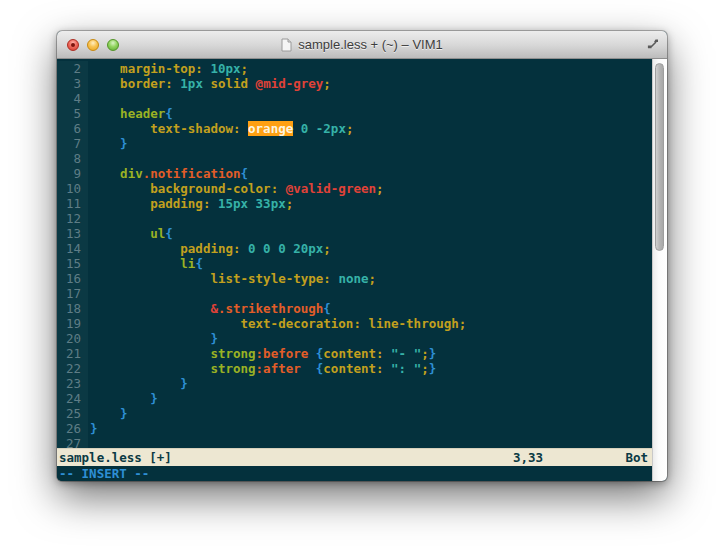  Describe the element at coordinates (354, 338) in the screenshot. I see `code-line: 20 }` at that location.